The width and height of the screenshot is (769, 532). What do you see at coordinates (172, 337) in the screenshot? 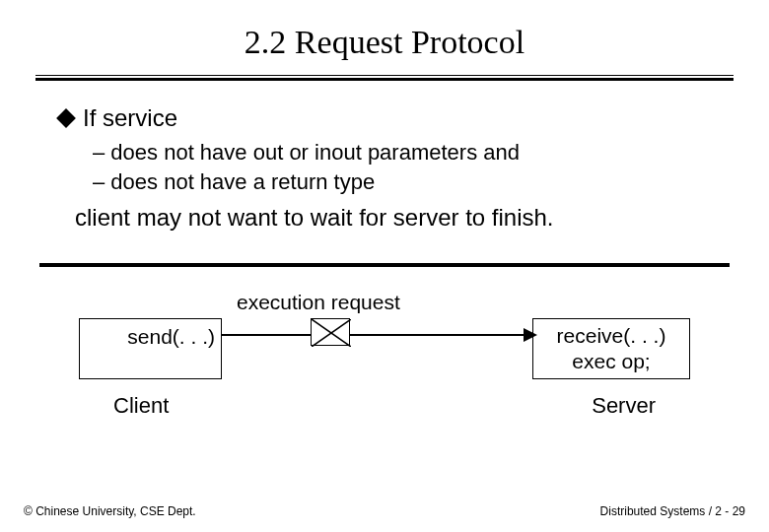
I see `send-label: send(. . .)` at bounding box center [172, 337].